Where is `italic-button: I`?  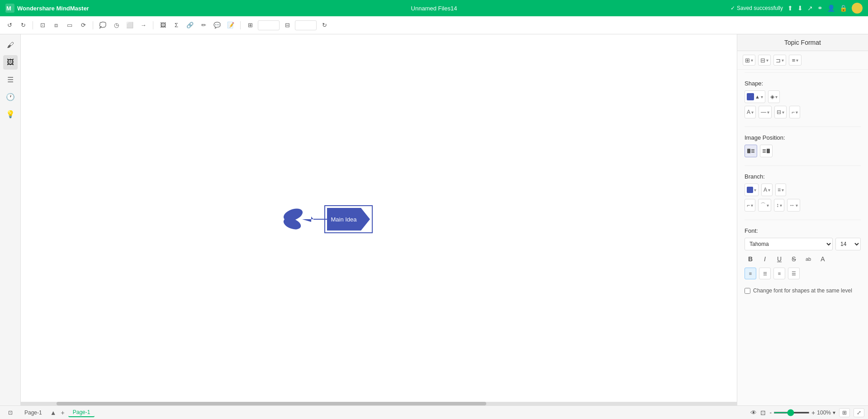 italic-button: I is located at coordinates (765, 259).